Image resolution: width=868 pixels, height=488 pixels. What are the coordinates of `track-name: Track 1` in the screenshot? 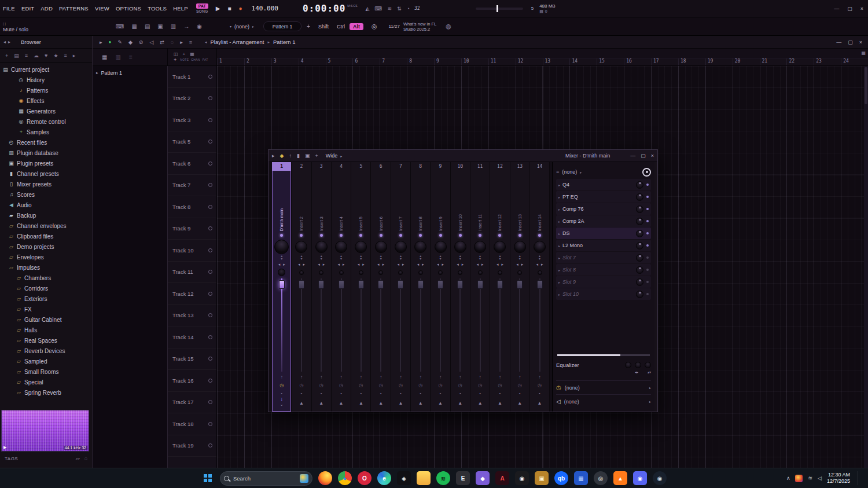 It's located at (179, 76).